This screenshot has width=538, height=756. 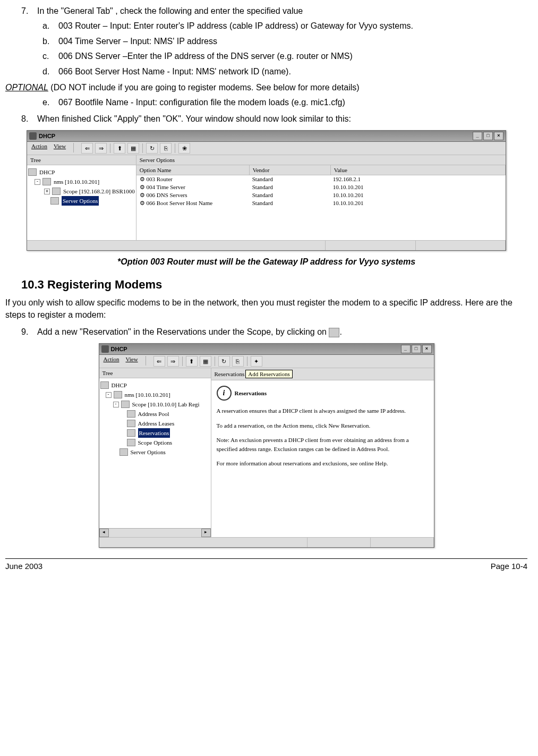 I want to click on section-heading: 10.3 Registering Modems, so click(x=274, y=285).